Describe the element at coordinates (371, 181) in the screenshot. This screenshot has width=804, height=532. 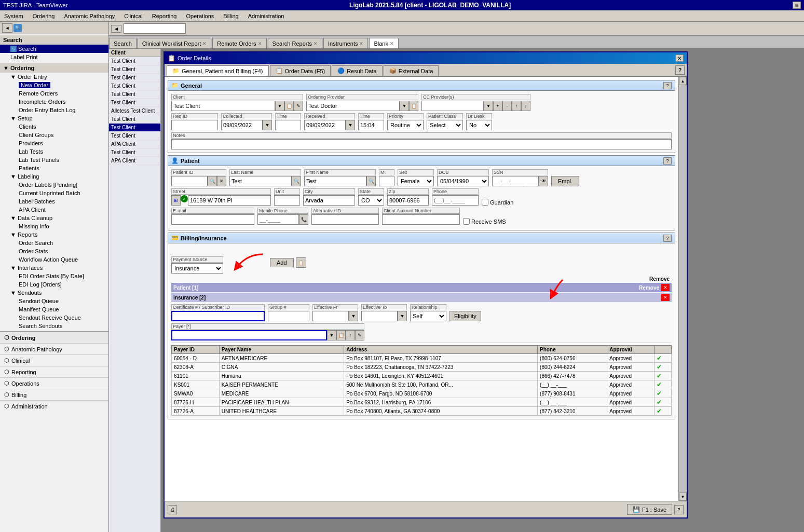
I see `first-name-clear: 🔍` at that location.